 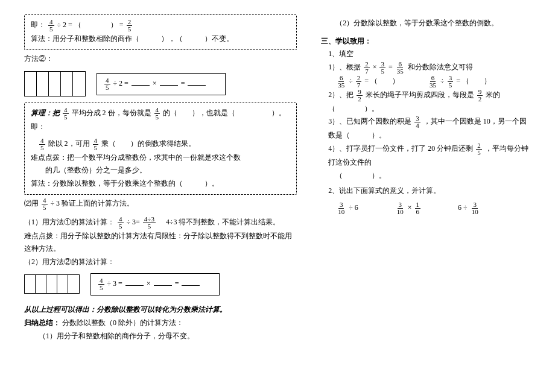 I want to click on text: ÷ 3 =, so click(x=116, y=283).